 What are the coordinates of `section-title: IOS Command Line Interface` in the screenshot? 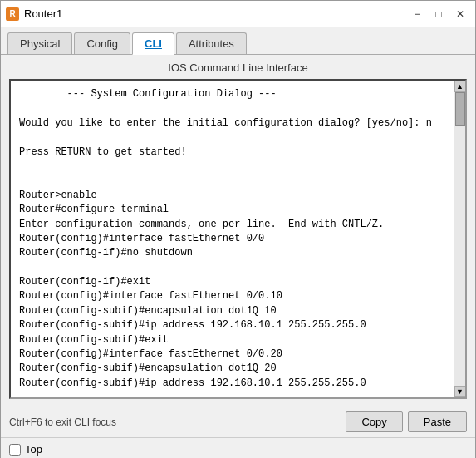 It's located at (238, 68).